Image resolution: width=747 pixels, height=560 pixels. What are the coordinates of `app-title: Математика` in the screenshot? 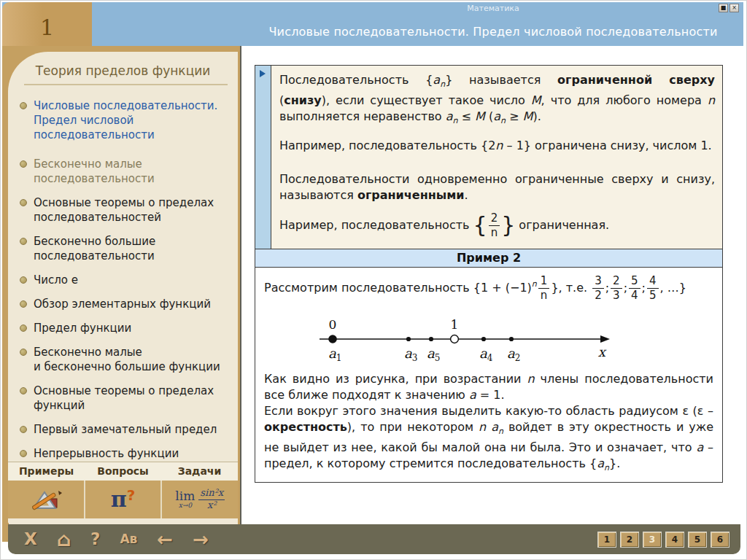 It's located at (493, 9).